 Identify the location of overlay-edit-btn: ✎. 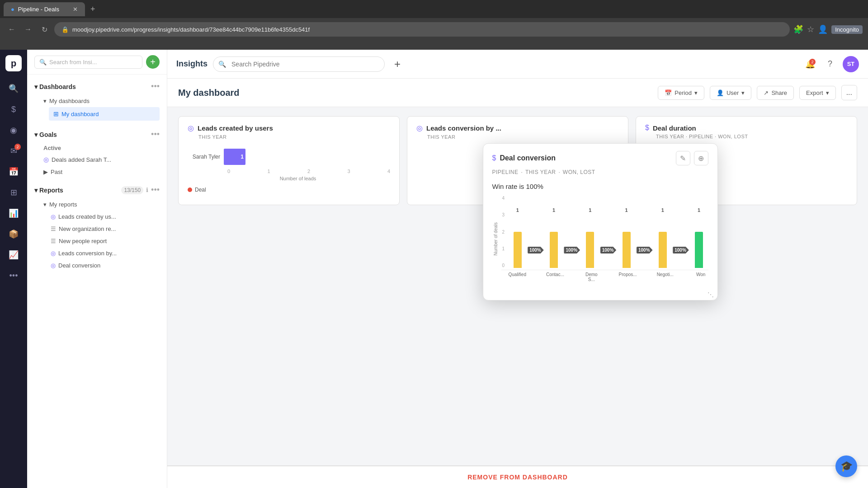
(683, 158).